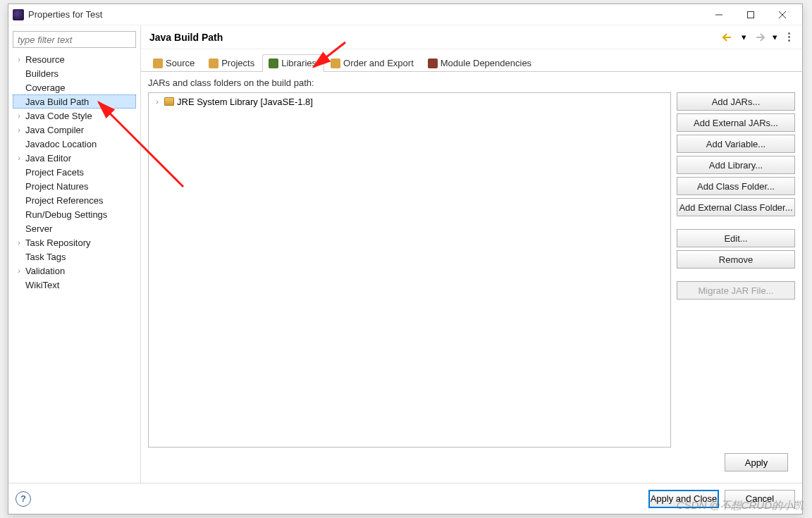 The image size is (812, 518). I want to click on forward-dropdown-icon: ▾, so click(775, 37).